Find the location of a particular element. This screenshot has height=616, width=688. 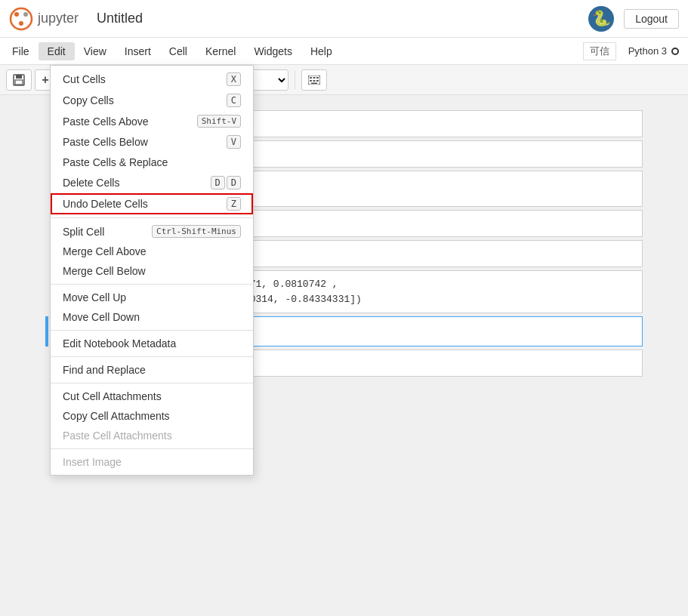

save-icon is located at coordinates (19, 80).